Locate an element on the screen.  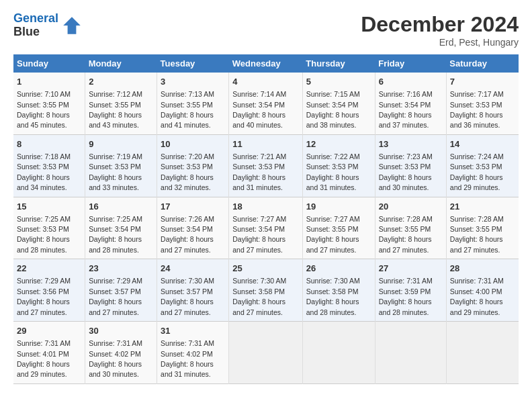
day-info: Sunrise: 7:16 AMSunset: 3:54 PMDaylight:… is located at coordinates (406, 109).